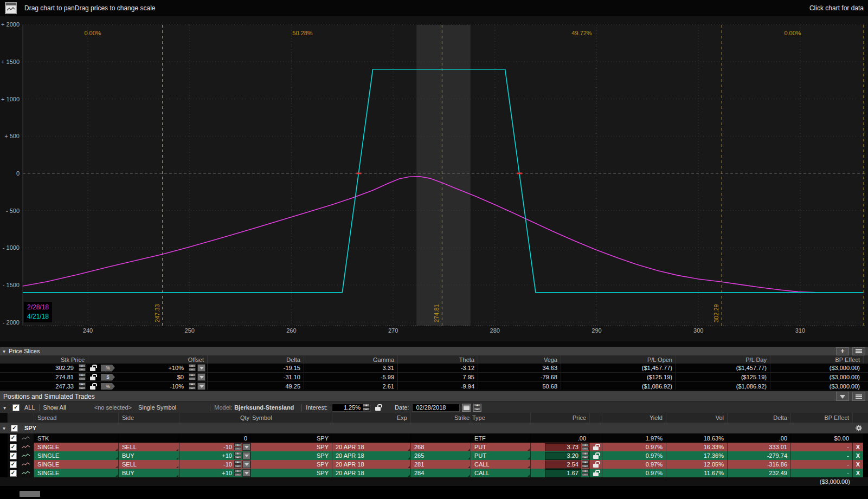  What do you see at coordinates (440, 464) in the screenshot?
I see `strike-cell: 281` at bounding box center [440, 464].